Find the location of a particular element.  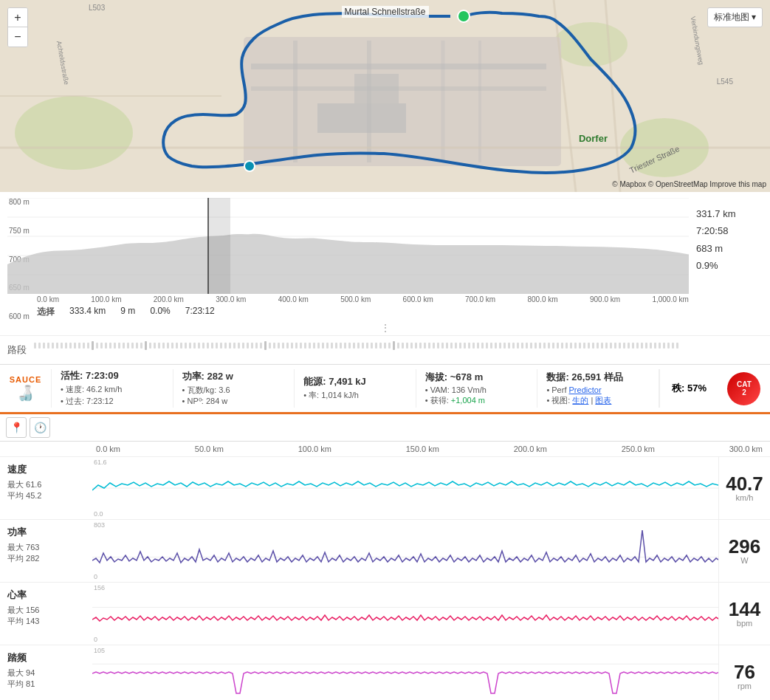

hr-y-top: 156 is located at coordinates (99, 588).